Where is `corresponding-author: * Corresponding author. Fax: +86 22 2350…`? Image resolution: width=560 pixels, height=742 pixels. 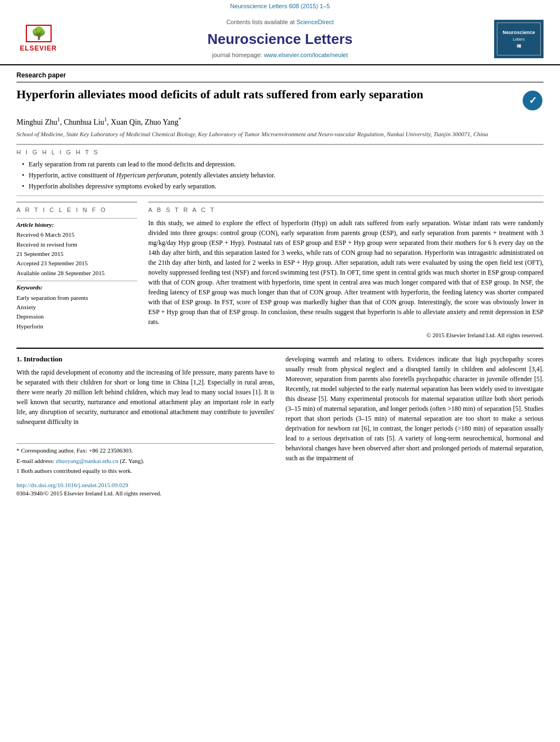 corresponding-author: * Corresponding author. Fax: +86 22 2350… is located at coordinates (145, 450).